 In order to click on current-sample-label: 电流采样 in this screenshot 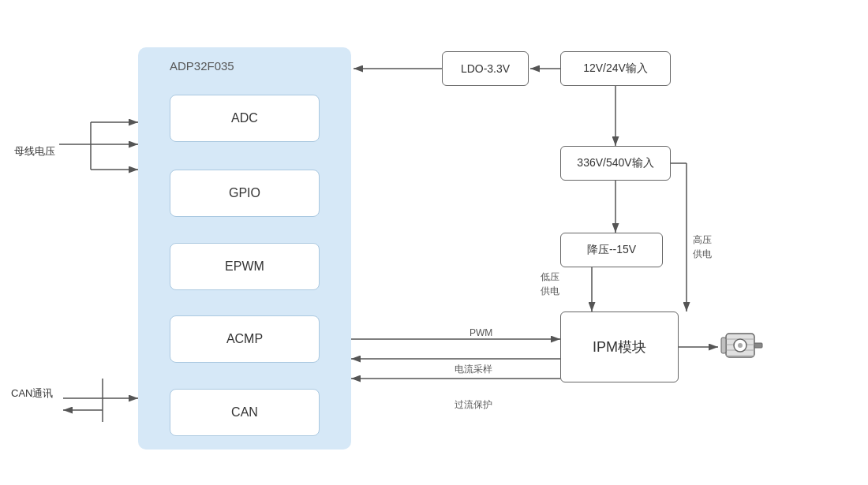, I will do `click(473, 369)`.